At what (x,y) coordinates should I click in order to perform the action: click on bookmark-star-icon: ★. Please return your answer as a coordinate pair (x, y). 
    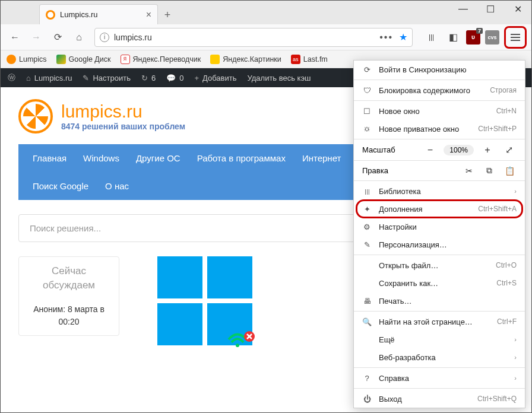
    Looking at the image, I should click on (403, 37).